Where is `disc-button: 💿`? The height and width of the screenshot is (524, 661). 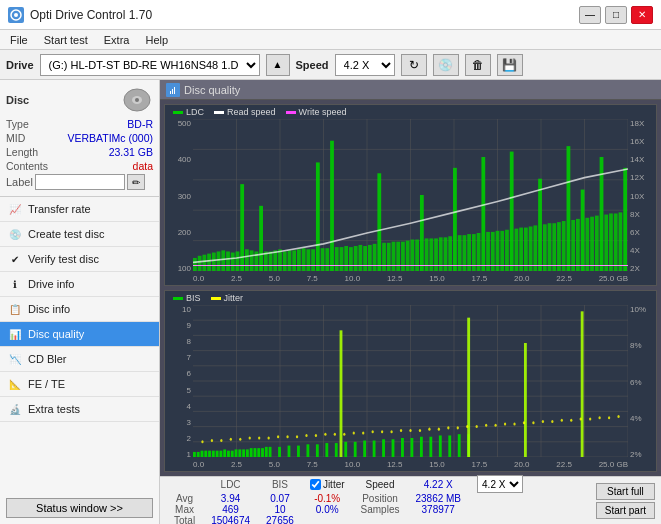
disc-button: 💿 is located at coordinates (446, 65).